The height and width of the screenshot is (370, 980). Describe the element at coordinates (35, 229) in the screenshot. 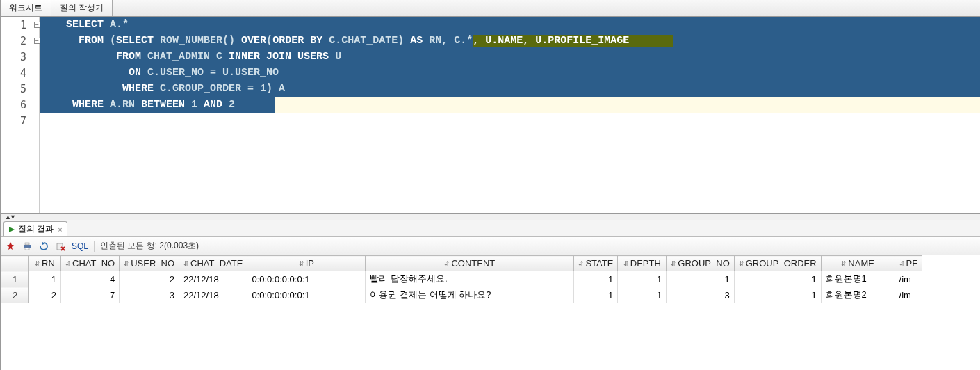

I see `tab-query-result: 질의 결과 ×` at that location.